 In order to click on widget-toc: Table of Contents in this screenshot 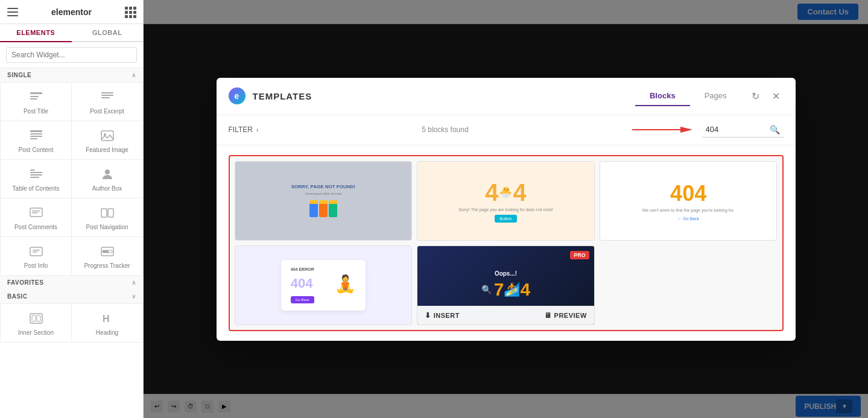, I will do `click(36, 179)`.